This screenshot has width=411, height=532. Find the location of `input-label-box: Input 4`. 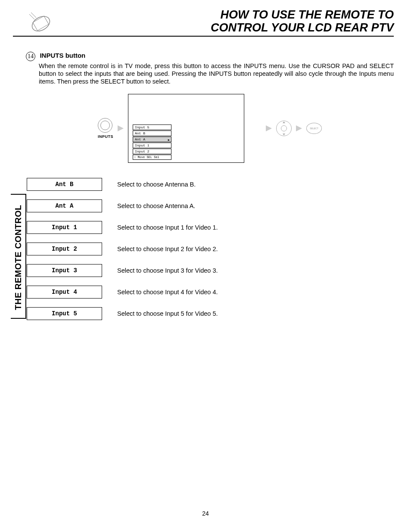

input-label-box: Input 4 is located at coordinates (65, 292).